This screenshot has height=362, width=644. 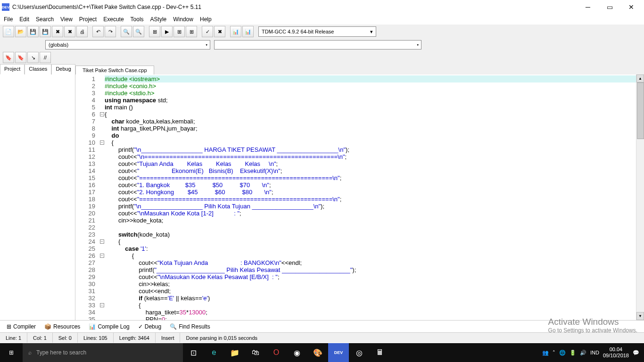 I want to click on side-panel: ProjectClassesDebug, so click(x=38, y=192).